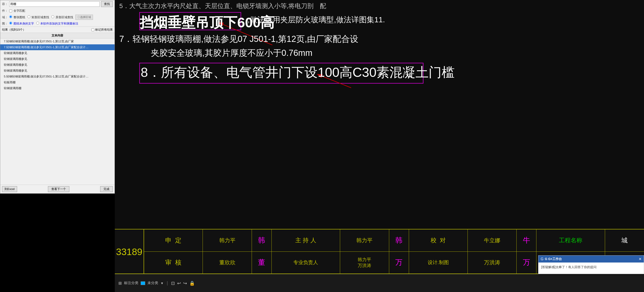 This screenshot has height=292, width=644. What do you see at coordinates (58, 24) in the screenshot?
I see `filter-row: 围： 图纸本身的文字 本软件添加的文字和测量标注` at bounding box center [58, 24].